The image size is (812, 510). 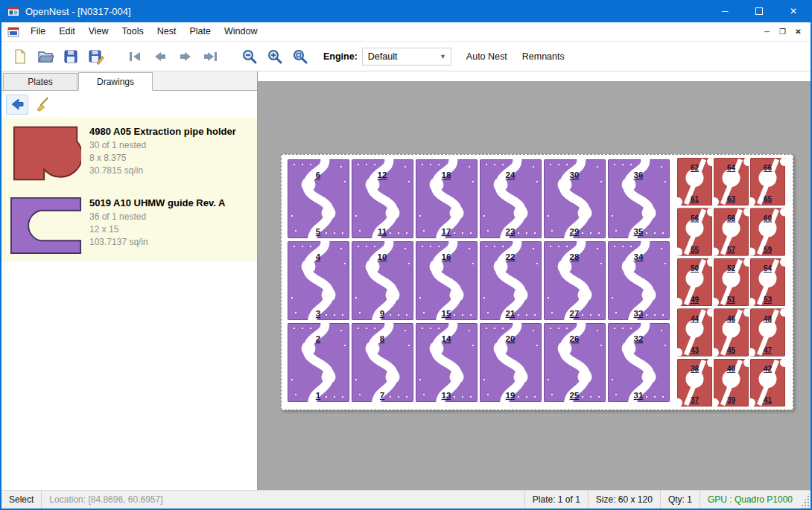 What do you see at coordinates (162, 158) in the screenshot?
I see `part-size: 8 x 8.375` at bounding box center [162, 158].